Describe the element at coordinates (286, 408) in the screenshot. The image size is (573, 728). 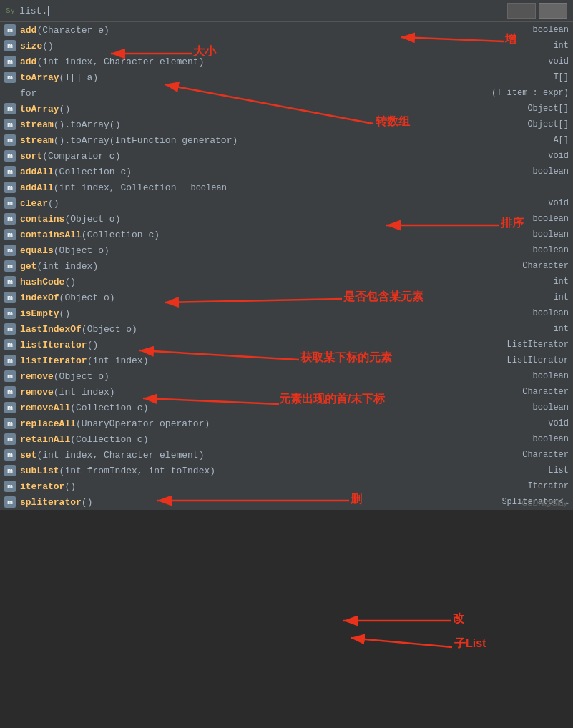
I see `ac-item: mremoveAll(Collection c)boolean` at that location.